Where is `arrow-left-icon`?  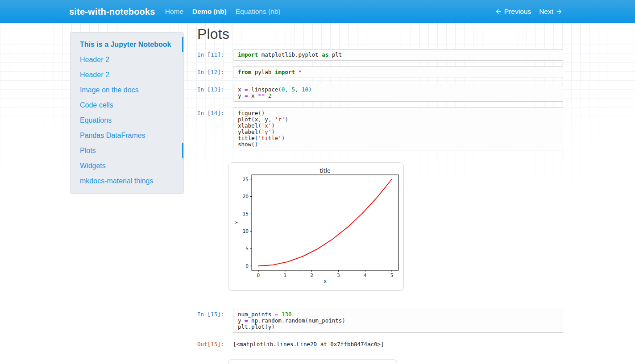 arrow-left-icon is located at coordinates (498, 12).